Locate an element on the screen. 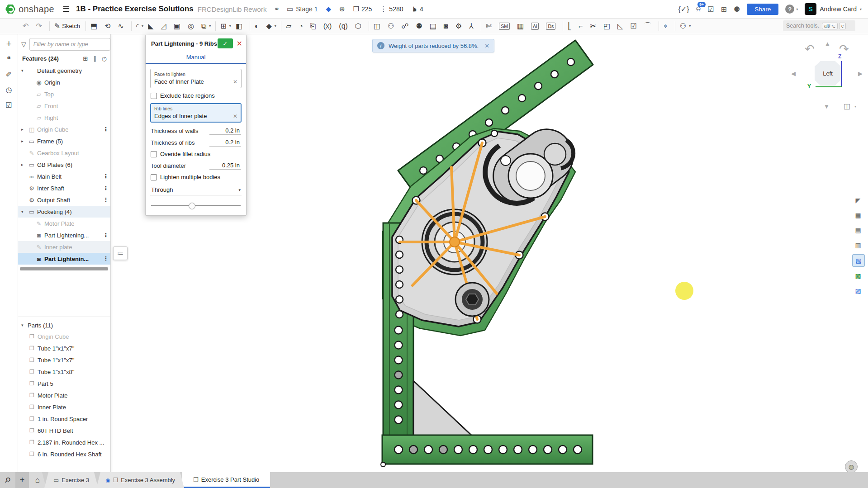 Image resolution: width=868 pixels, height=488 pixels. link-icon: ⚭ is located at coordinates (277, 9).